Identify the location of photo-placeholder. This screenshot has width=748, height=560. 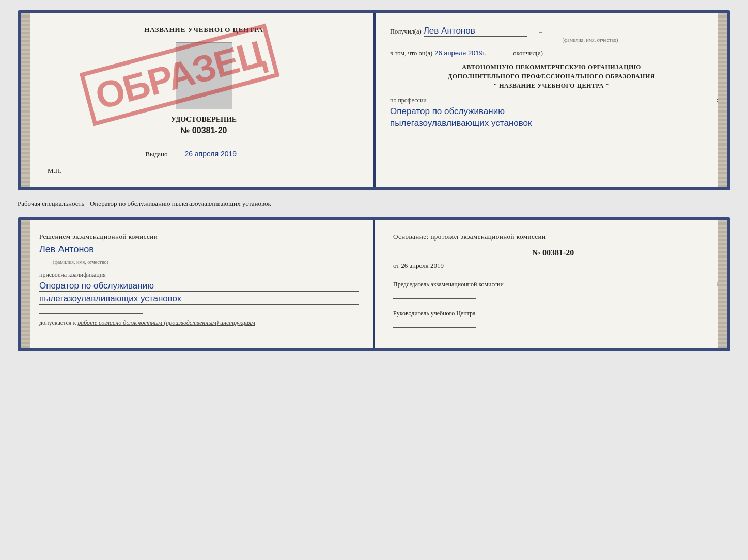
(204, 76).